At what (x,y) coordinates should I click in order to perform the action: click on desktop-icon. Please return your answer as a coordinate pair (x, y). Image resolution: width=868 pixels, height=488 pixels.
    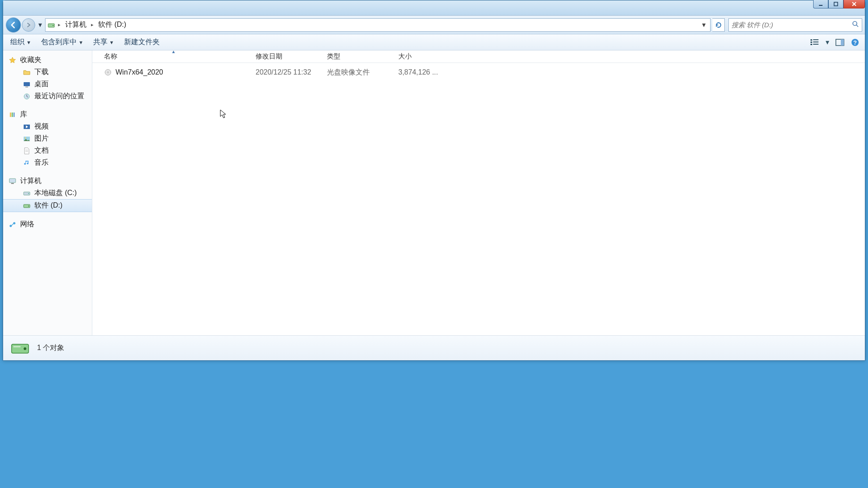
    Looking at the image, I should click on (27, 84).